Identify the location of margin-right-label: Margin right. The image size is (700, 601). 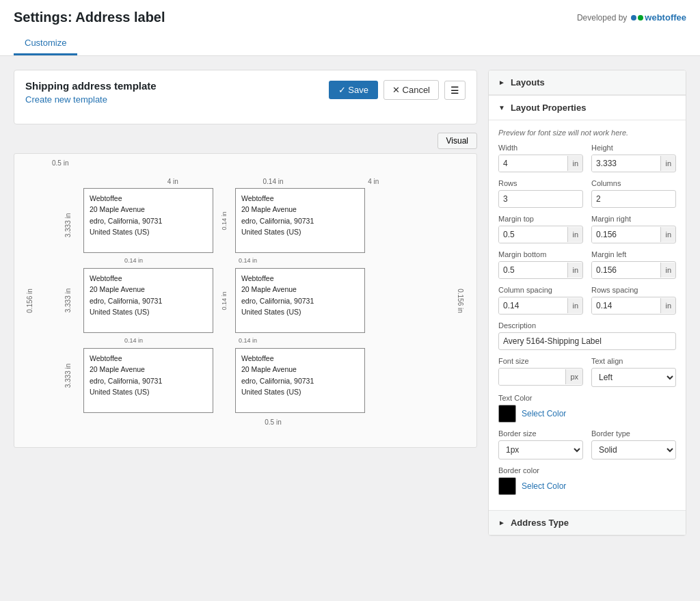
(634, 219).